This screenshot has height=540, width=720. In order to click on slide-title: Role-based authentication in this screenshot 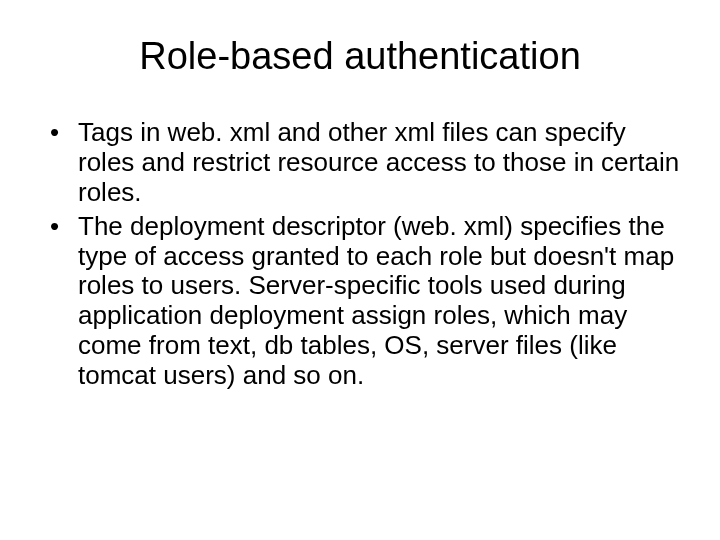, I will do `click(360, 56)`.